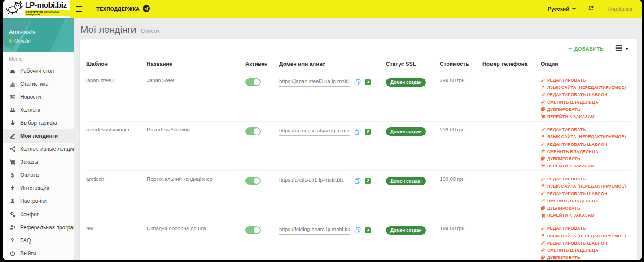  Describe the element at coordinates (28, 253) in the screenshot. I see `sidebar-item-label: Выйти` at that location.